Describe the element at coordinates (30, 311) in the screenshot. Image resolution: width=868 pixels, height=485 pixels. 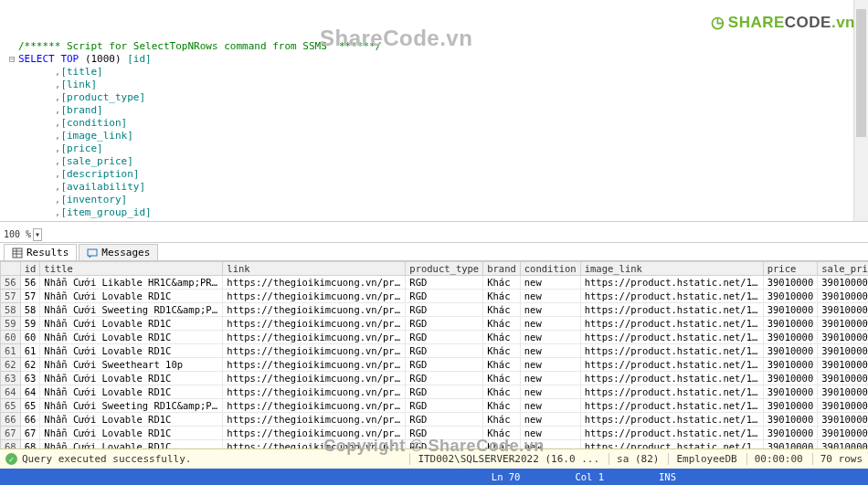
I see `cell-id: 58` at that location.